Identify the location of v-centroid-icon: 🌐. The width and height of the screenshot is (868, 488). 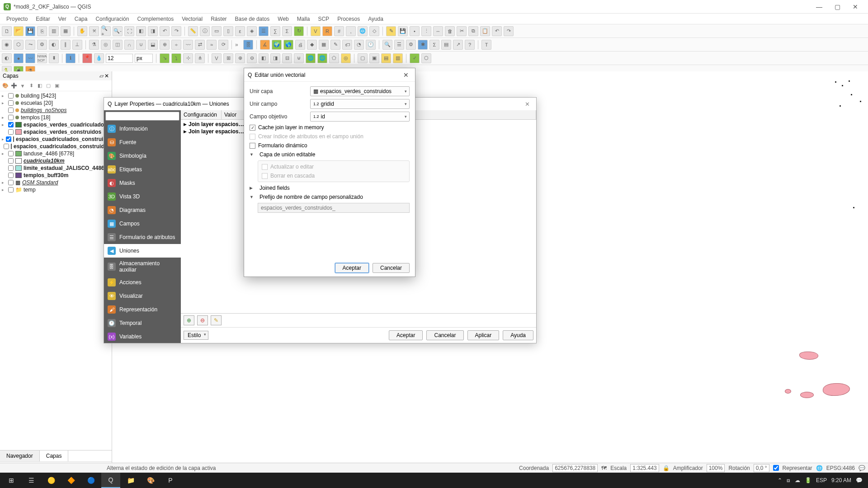
(322, 58).